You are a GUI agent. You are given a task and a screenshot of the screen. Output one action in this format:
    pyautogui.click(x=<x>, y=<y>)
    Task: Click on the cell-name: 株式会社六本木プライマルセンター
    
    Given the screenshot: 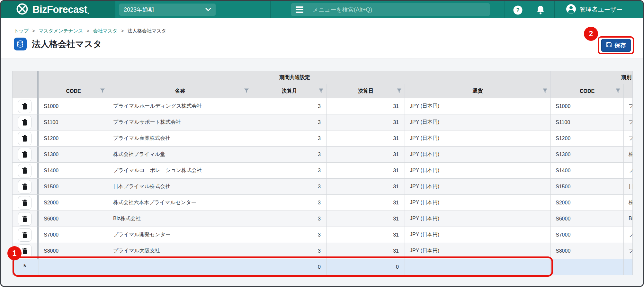 What is the action you would take?
    pyautogui.click(x=180, y=203)
    